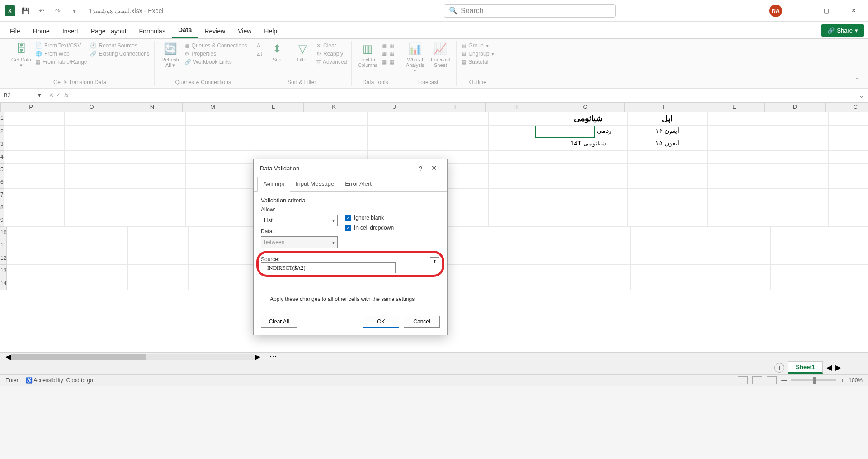 This screenshot has width=868, height=459. What do you see at coordinates (738, 170) in the screenshot?
I see `cell-E5` at bounding box center [738, 170].